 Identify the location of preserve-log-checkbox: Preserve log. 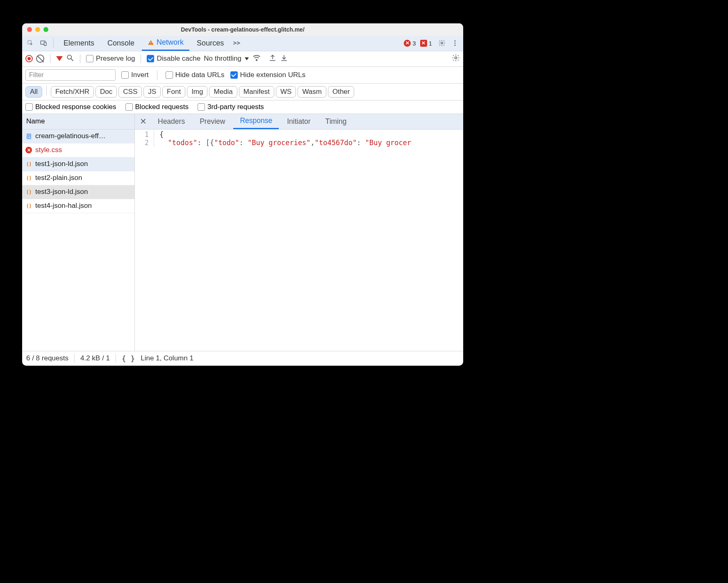
(111, 59).